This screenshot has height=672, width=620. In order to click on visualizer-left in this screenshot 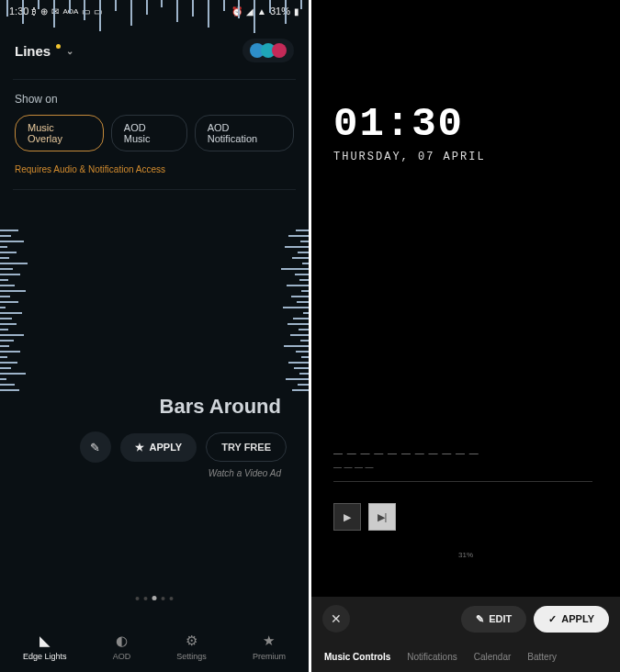, I will do `click(14, 310)`.